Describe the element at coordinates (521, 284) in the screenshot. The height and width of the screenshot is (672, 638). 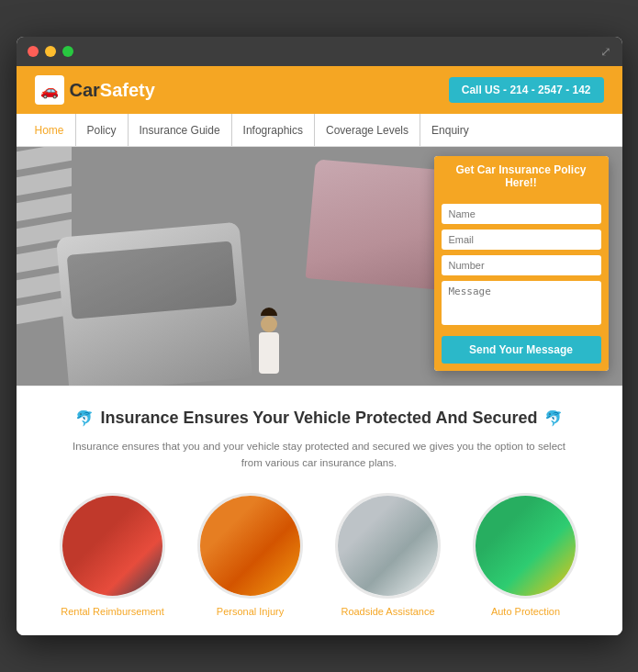
I see `contact-form-body: Send Your Message` at that location.